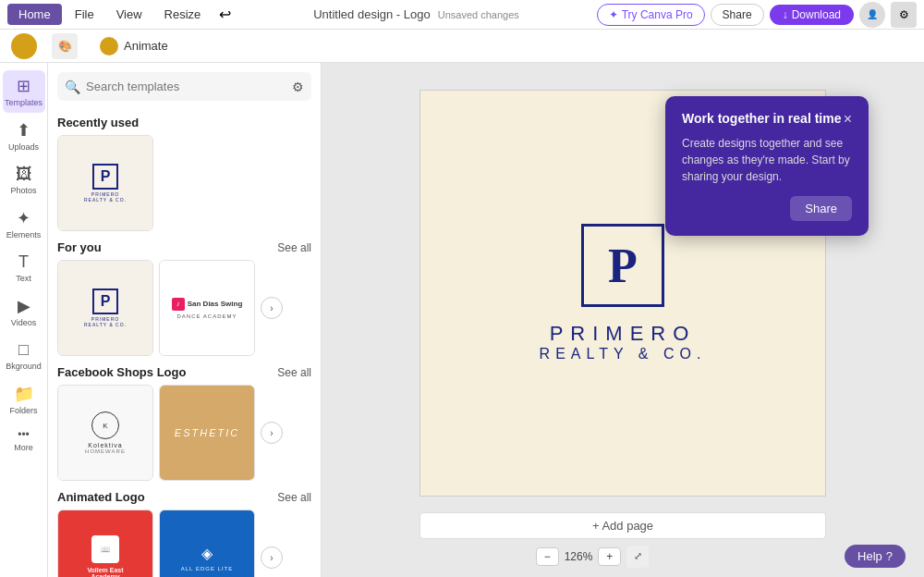 The width and height of the screenshot is (924, 577). I want to click on filter-icon: ⚙, so click(298, 87).